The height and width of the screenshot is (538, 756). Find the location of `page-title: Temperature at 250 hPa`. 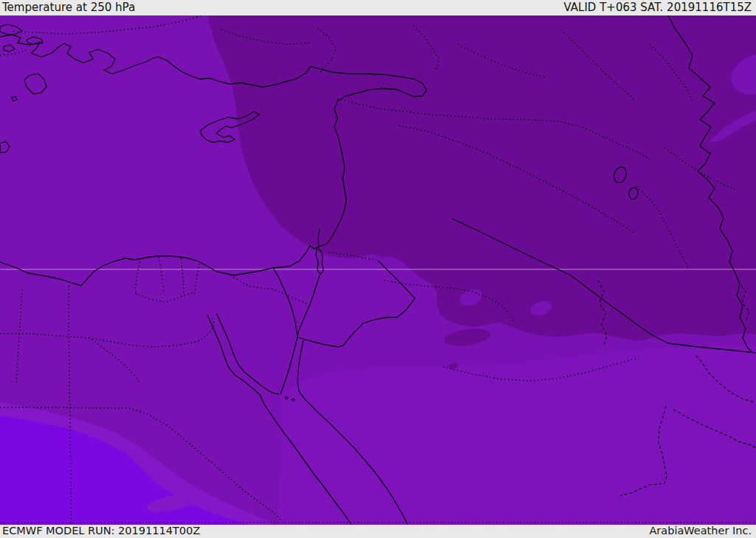

page-title: Temperature at 250 hPa is located at coordinates (69, 7).